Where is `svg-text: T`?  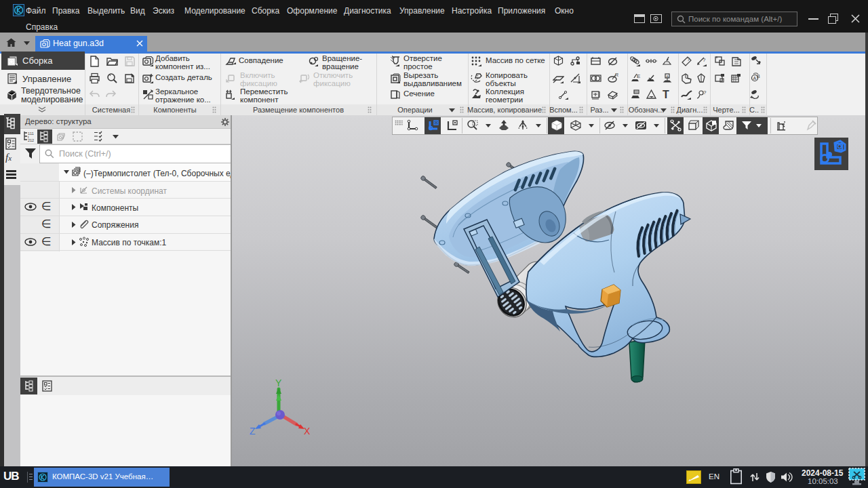 svg-text: T is located at coordinates (666, 95).